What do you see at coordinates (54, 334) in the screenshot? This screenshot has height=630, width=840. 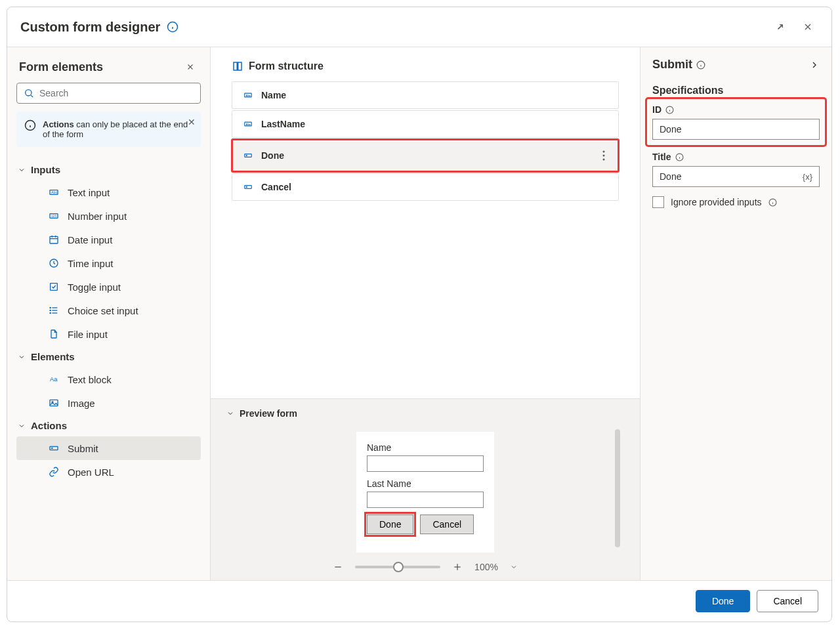 I see `file-icon` at bounding box center [54, 334].